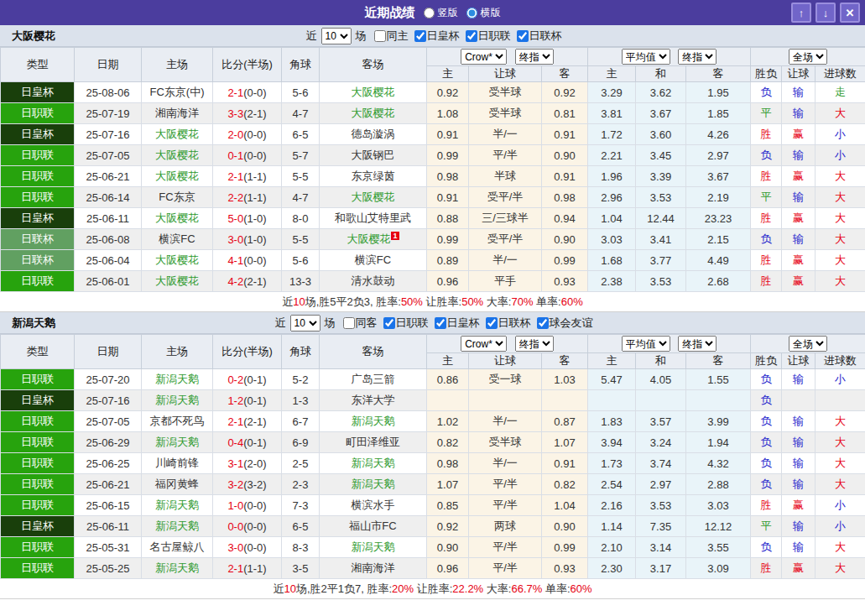 The image size is (865, 616). What do you see at coordinates (505, 134) in the screenshot?
I see `handicap-line: 半/一` at bounding box center [505, 134].